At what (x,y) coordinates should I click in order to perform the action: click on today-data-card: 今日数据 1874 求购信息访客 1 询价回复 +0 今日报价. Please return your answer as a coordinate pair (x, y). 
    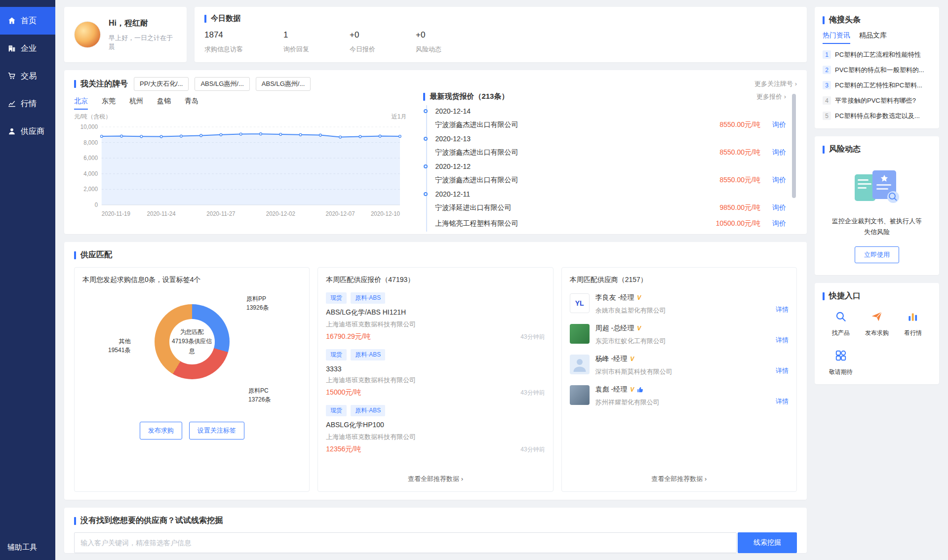
    Looking at the image, I should click on (501, 35).